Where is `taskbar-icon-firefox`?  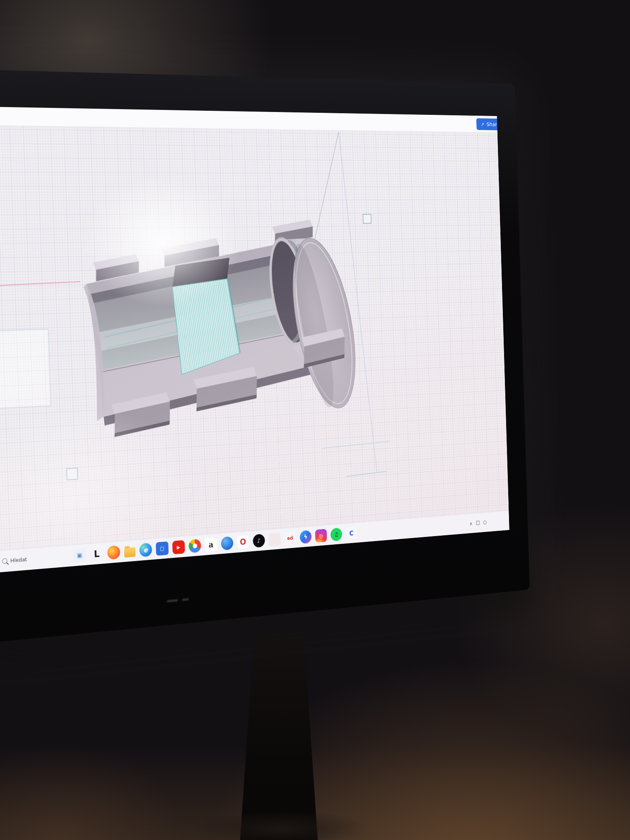 taskbar-icon-firefox is located at coordinates (114, 552).